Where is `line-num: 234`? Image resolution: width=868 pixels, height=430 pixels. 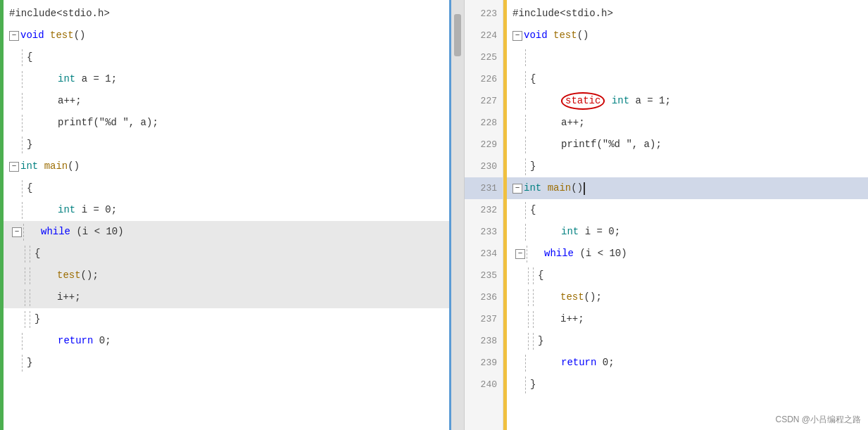
line-num: 234 is located at coordinates (484, 253).